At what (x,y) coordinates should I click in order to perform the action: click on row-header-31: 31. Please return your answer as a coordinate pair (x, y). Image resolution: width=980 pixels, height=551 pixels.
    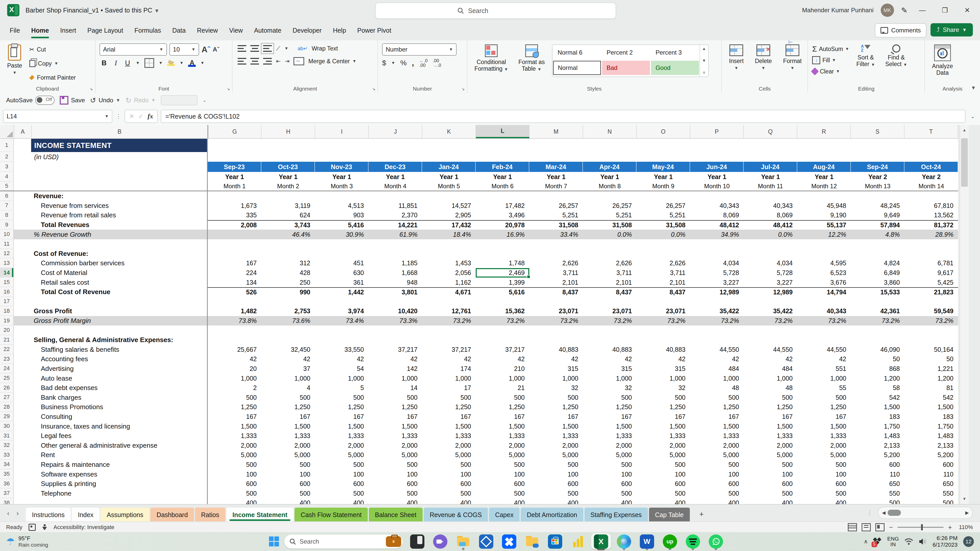
    Looking at the image, I should click on (7, 436).